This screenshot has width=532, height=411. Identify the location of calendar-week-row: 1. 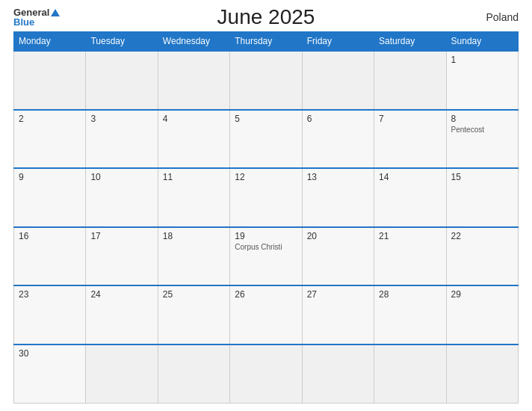
(266, 81).